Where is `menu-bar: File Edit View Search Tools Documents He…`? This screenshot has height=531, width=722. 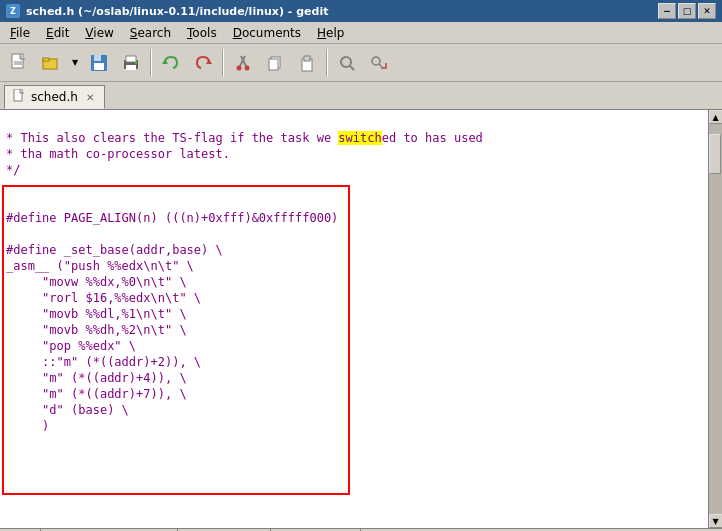
menu-bar: File Edit View Search Tools Documents He… is located at coordinates (361, 33).